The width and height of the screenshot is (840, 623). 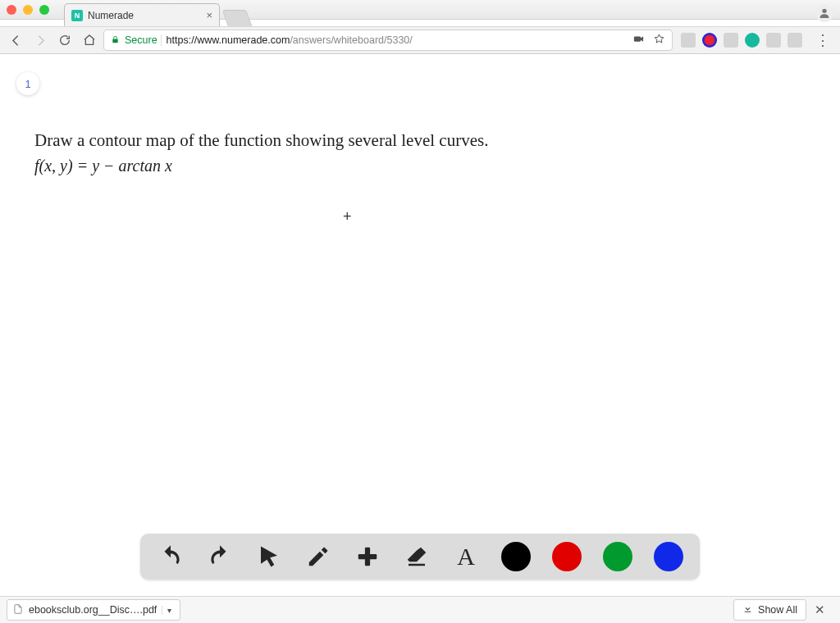 I want to click on camera-icon, so click(x=638, y=40).